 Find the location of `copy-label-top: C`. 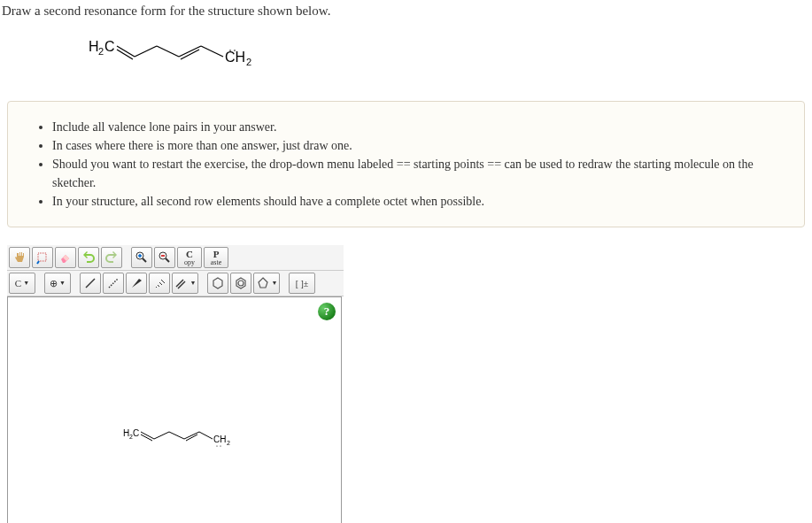

copy-label-top: C is located at coordinates (189, 255).